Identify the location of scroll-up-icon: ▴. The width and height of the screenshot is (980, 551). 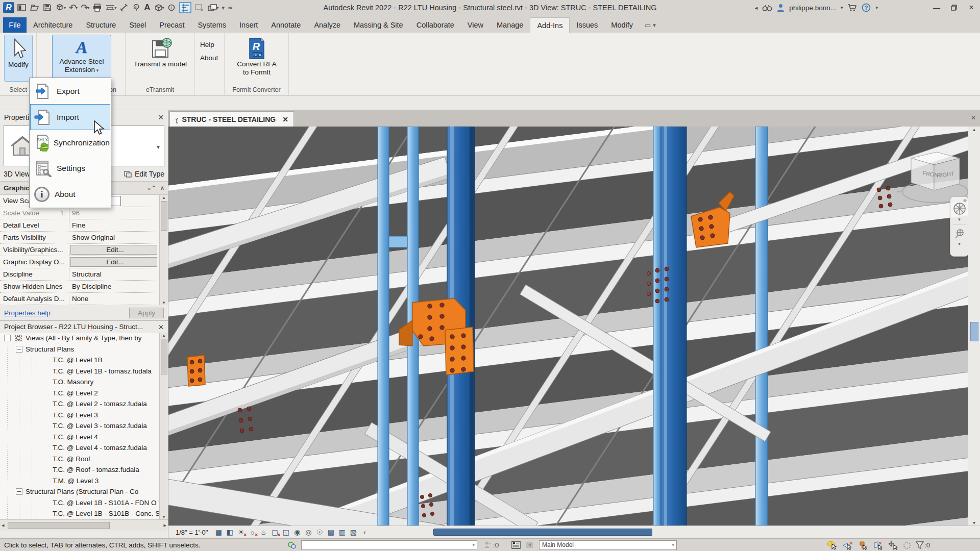
(164, 335).